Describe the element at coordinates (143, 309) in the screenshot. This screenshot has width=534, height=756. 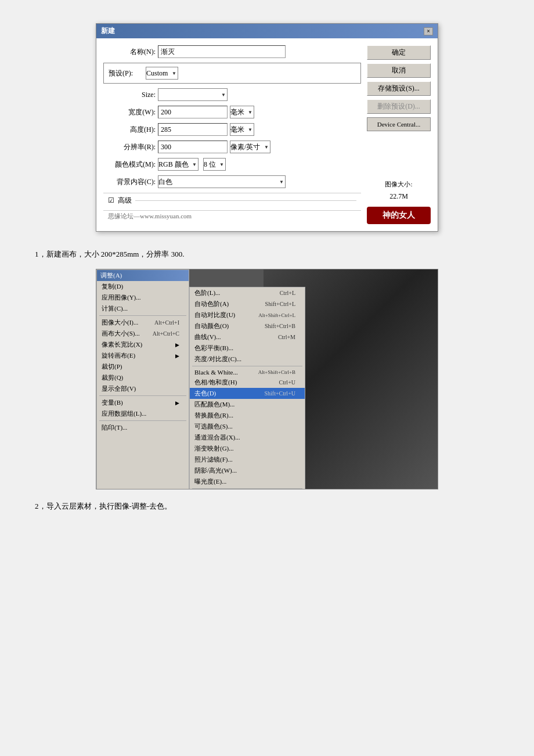
I see `menu-item-calculate: 计算(C)...` at that location.